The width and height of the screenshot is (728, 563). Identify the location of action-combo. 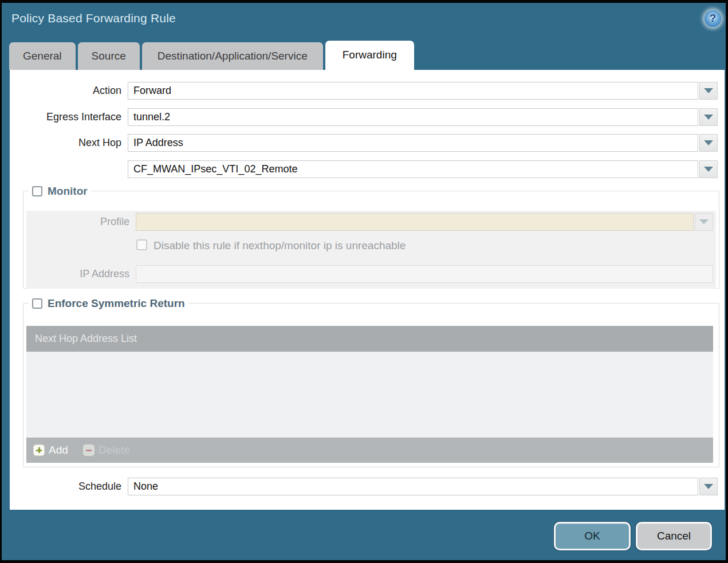
(423, 90).